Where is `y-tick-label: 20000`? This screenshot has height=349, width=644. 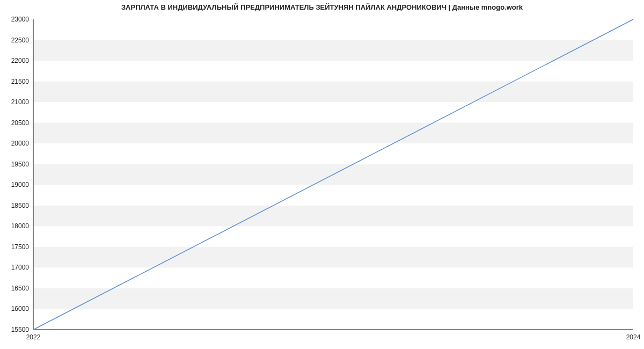 y-tick-label: 20000 is located at coordinates (20, 143).